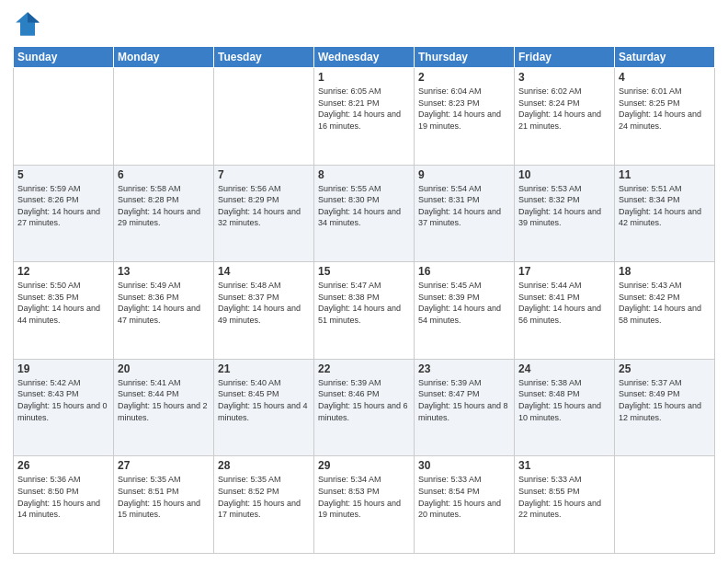 The image size is (728, 563). What do you see at coordinates (63, 465) in the screenshot?
I see `day-number: 26` at bounding box center [63, 465].